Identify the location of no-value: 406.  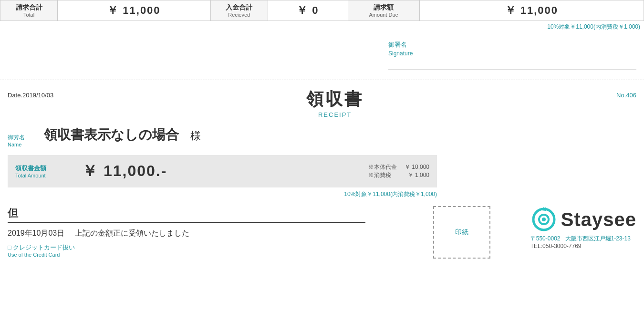
(631, 95).